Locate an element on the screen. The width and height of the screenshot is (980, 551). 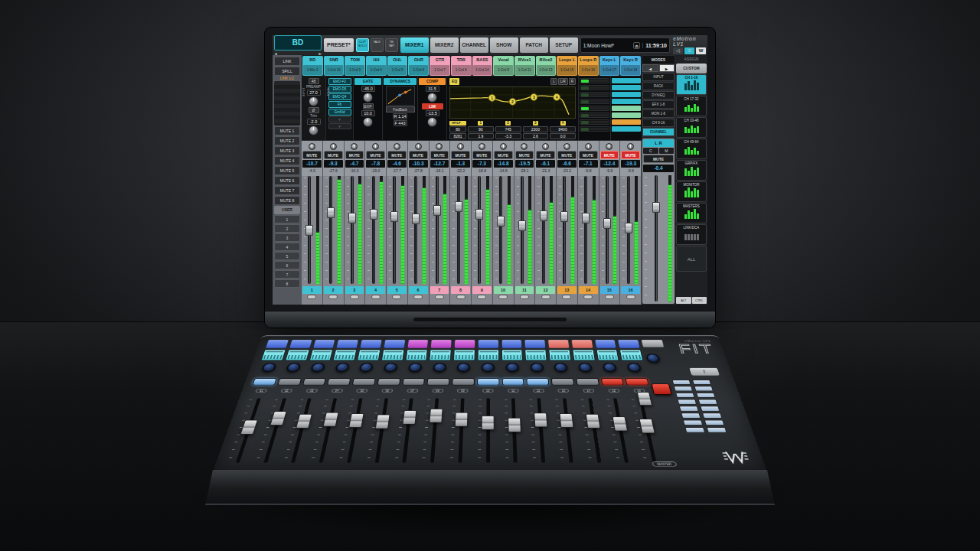
hw-master-knob is located at coordinates (653, 358).